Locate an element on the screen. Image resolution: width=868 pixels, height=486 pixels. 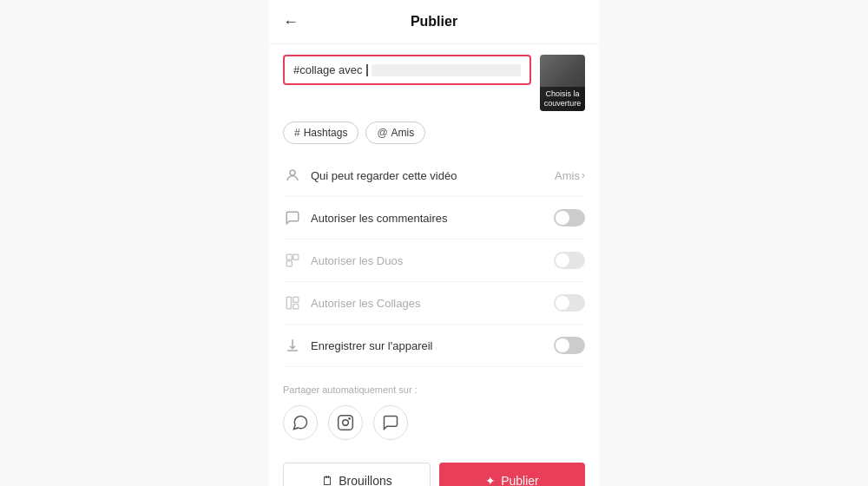
duos-toggle is located at coordinates (569, 260).